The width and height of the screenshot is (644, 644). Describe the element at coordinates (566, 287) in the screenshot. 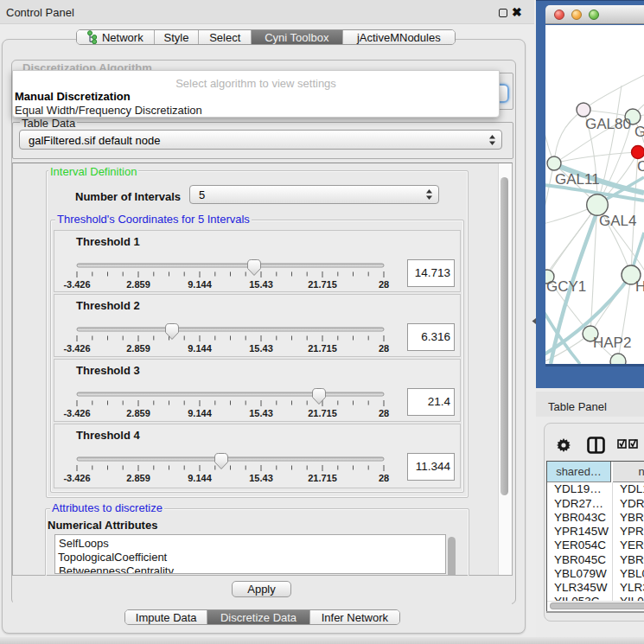

I see `svg-text: GCY1` at that location.